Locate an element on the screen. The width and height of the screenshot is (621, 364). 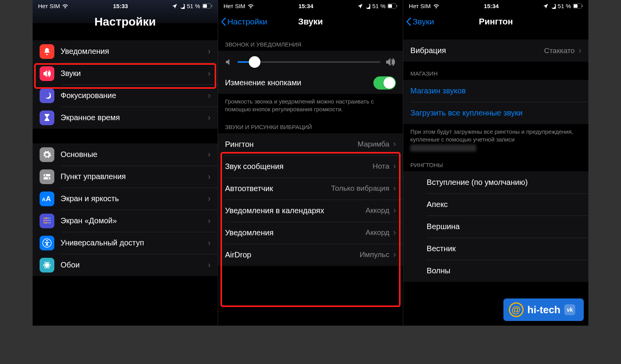
row-value: Маримба is located at coordinates (373, 144).